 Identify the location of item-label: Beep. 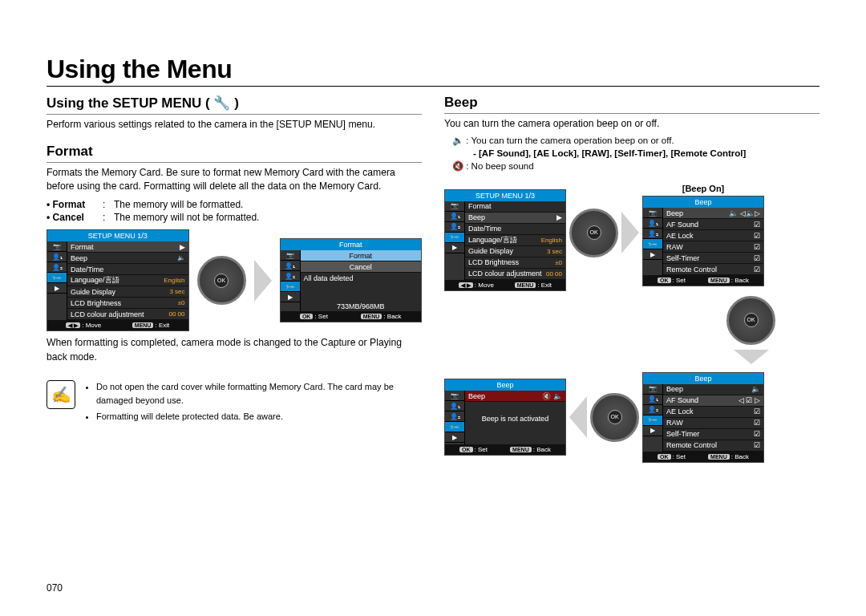
(79, 258).